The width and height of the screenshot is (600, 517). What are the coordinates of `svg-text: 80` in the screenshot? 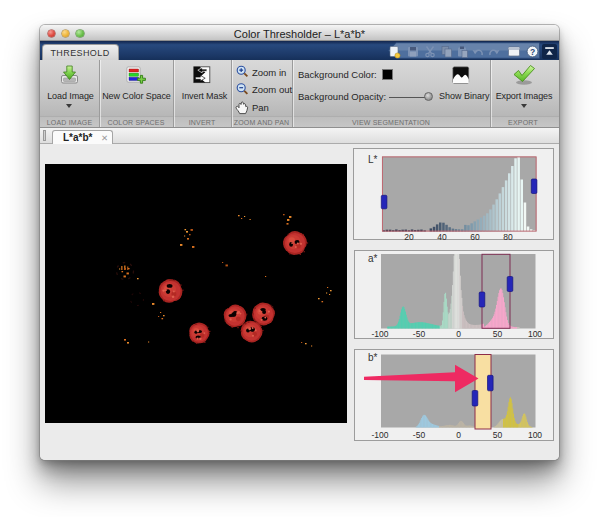 It's located at (508, 236).